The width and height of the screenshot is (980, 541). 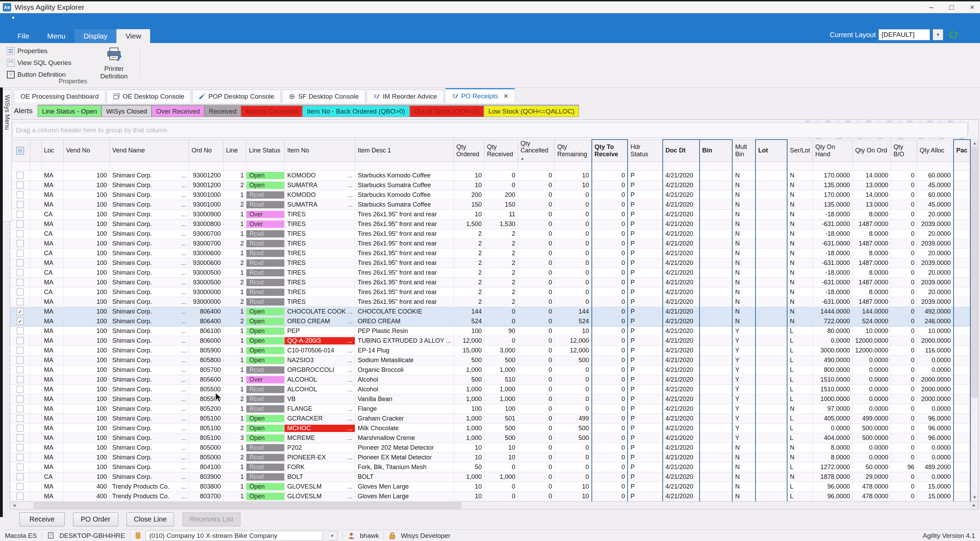 I want to click on cell-q_ord: 1,000, so click(x=469, y=399).